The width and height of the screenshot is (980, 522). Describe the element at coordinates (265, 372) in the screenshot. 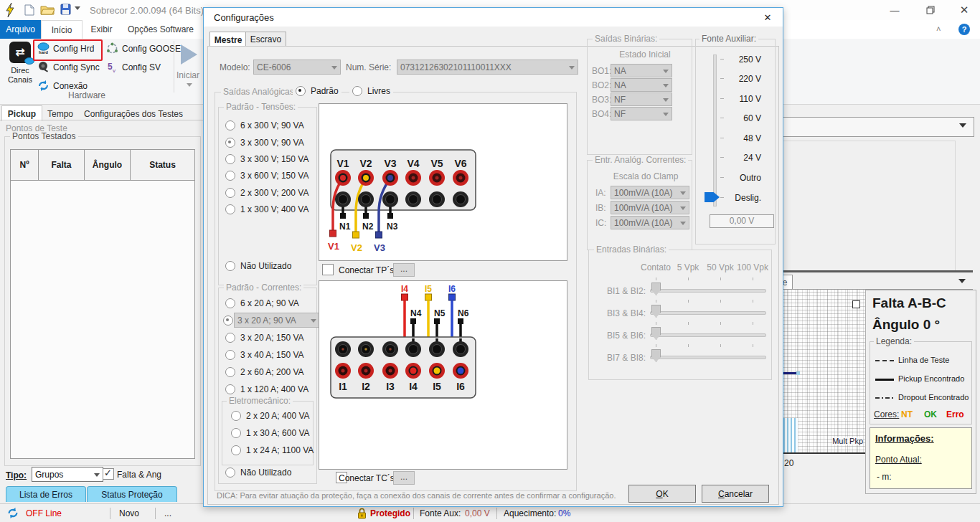

I see `radio-corrente-4: 2 x 60 A; 200 VA` at that location.